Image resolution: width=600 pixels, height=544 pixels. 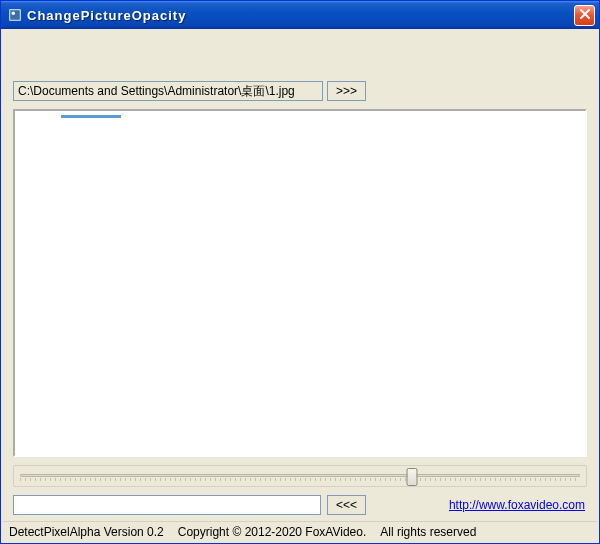 What do you see at coordinates (428, 532) in the screenshot?
I see `status-rights: All rights reserved` at bounding box center [428, 532].